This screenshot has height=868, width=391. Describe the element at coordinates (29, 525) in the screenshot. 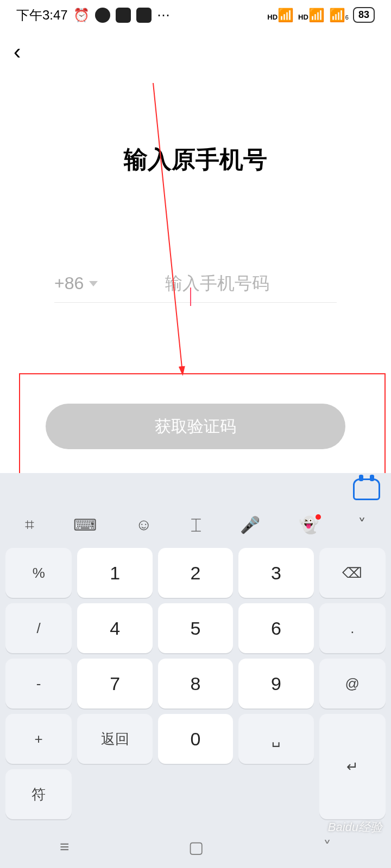

I see `kb-tool-grid-icon: ⌗` at that location.